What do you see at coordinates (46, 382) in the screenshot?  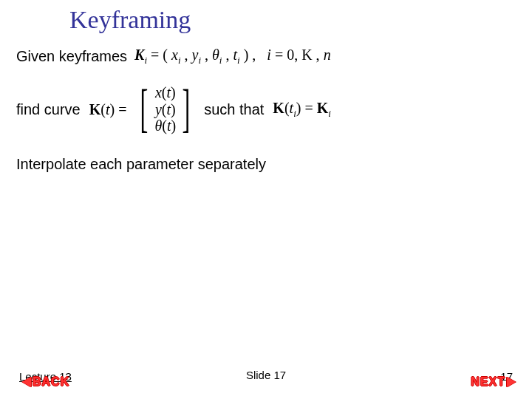 I see `back-button: Back` at bounding box center [46, 382].